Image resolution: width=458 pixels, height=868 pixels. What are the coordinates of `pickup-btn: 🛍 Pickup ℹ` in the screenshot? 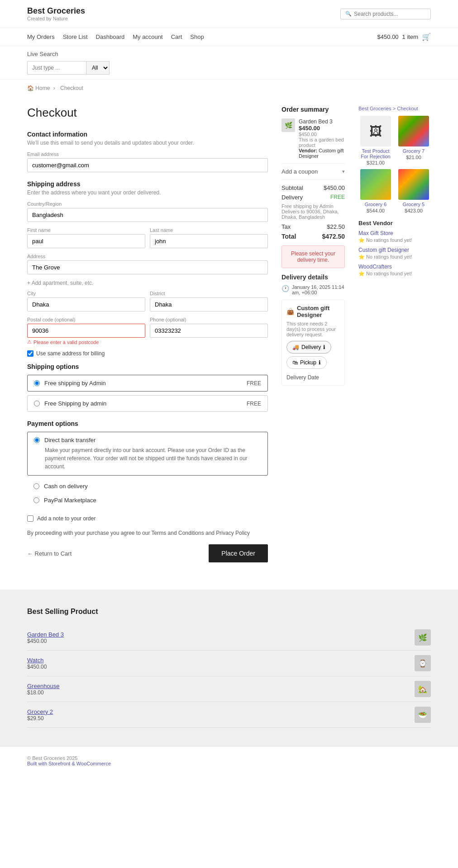 It's located at (307, 363).